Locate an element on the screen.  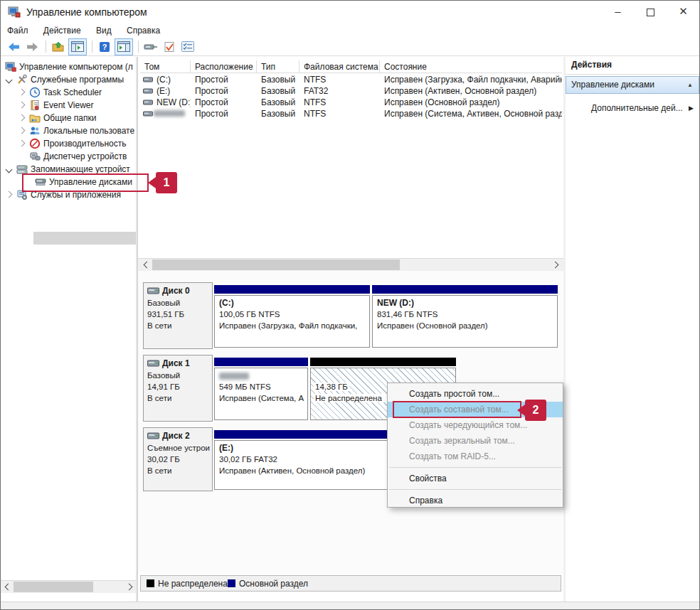
legend-label: Не распределена is located at coordinates (193, 584).